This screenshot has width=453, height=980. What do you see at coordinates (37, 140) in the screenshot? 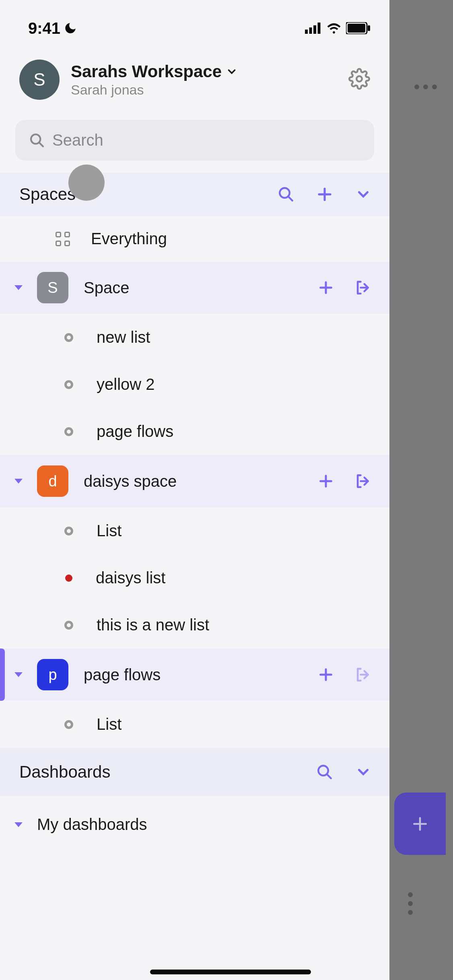
I see `search-icon` at bounding box center [37, 140].